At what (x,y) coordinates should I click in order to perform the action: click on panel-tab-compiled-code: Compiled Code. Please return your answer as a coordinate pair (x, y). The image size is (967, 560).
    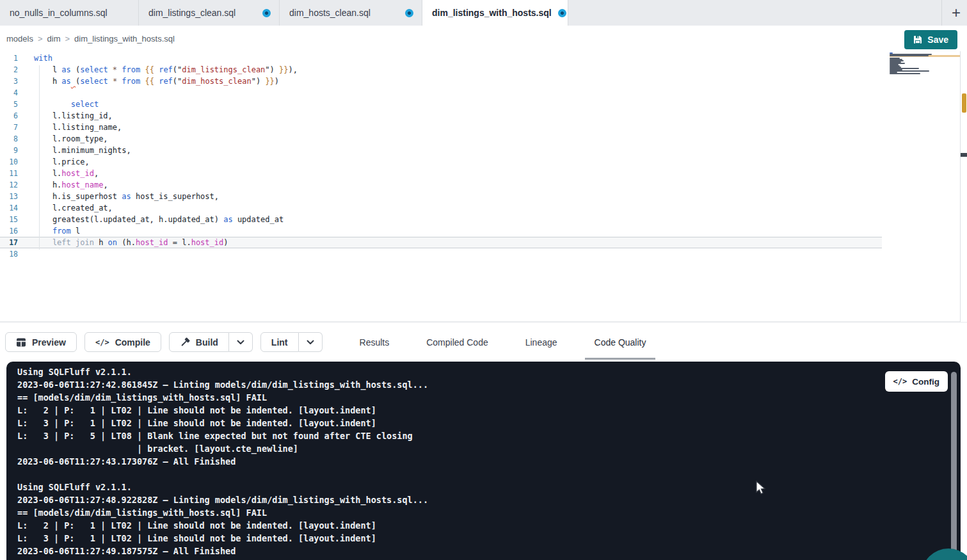
    Looking at the image, I should click on (457, 342).